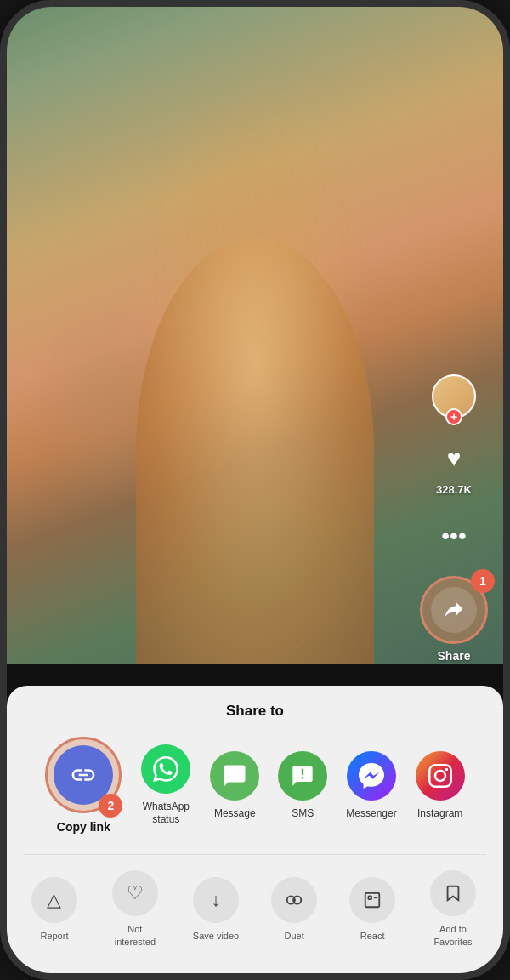  What do you see at coordinates (454, 619) in the screenshot?
I see `share-button: Share 1` at bounding box center [454, 619].